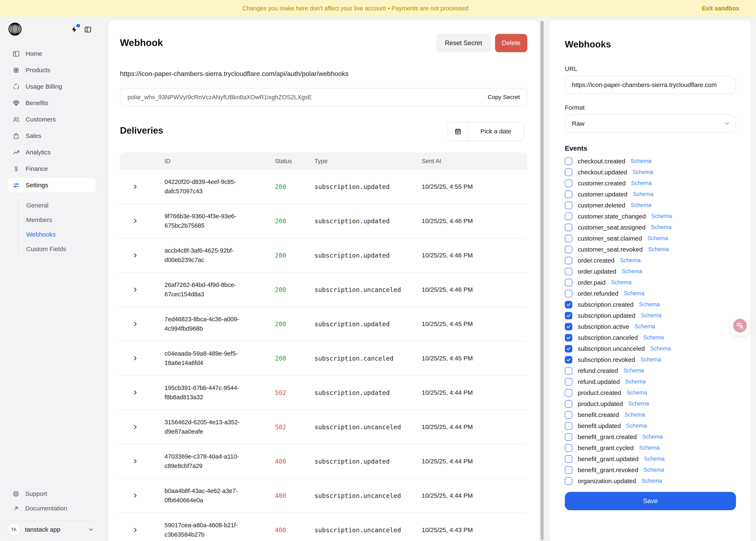  I want to click on copy-secret-button: Copy Secret, so click(504, 97).